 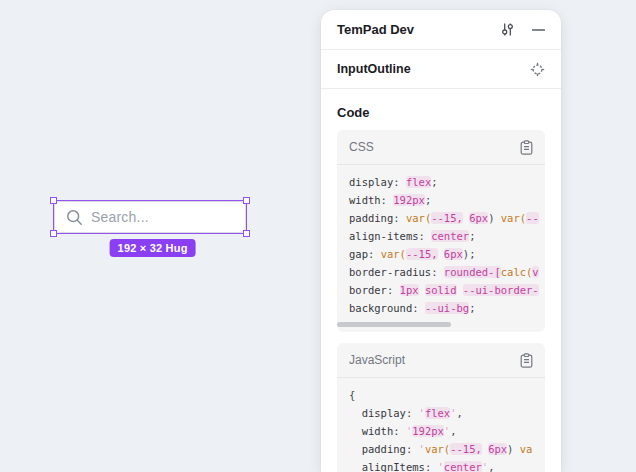 I want to click on locate-node-button, so click(x=538, y=70).